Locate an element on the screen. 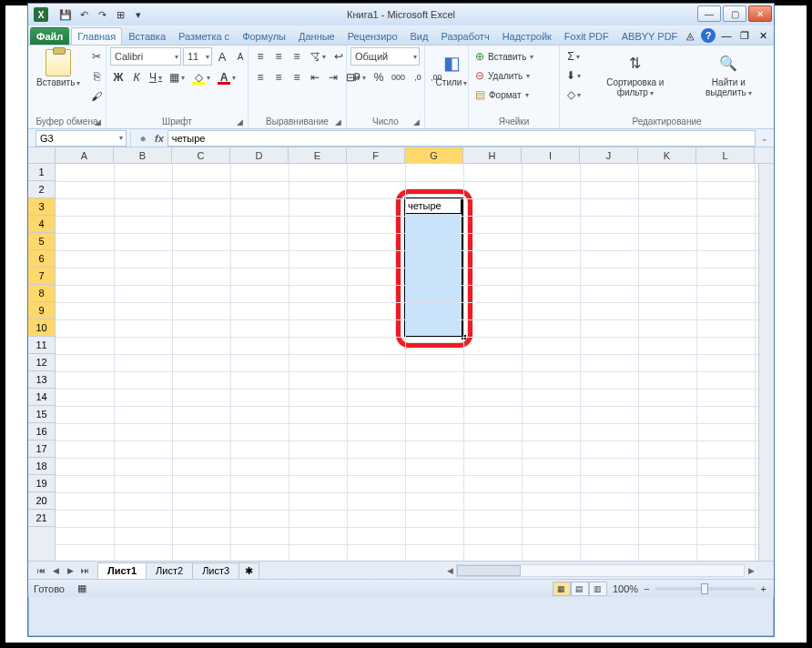 Image resolution: width=812 pixels, height=648 pixels. tab-developer: Разработч is located at coordinates (464, 36).